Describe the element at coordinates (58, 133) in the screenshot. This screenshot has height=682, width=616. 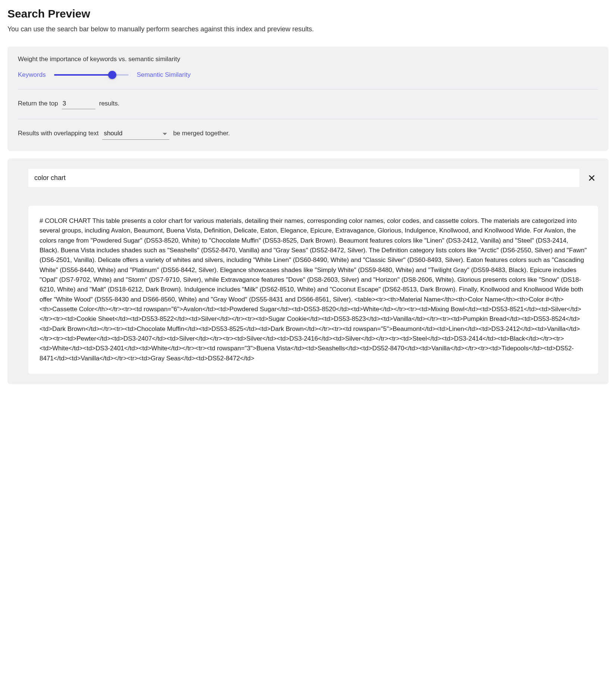
I see `merge-prefix: Results with overlapping text` at that location.